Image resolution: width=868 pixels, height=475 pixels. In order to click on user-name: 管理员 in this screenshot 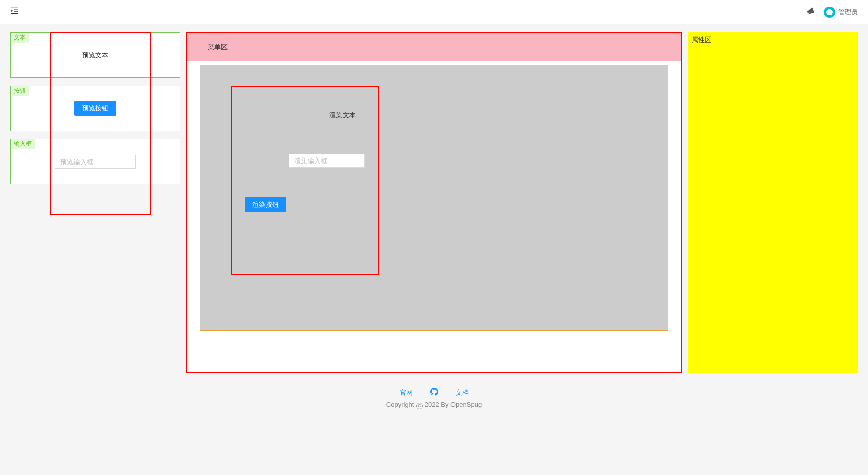, I will do `click(848, 12)`.